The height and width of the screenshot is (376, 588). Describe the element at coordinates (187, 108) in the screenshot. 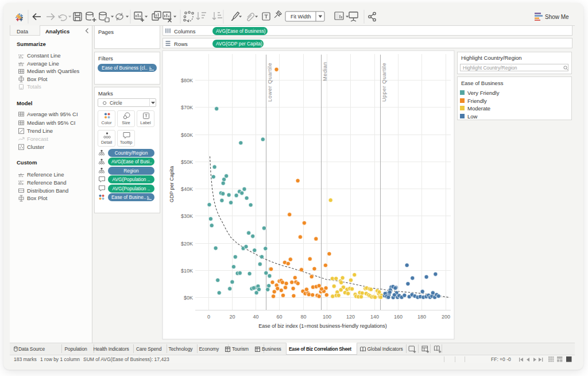

I see `svg-text: $70K` at that location.